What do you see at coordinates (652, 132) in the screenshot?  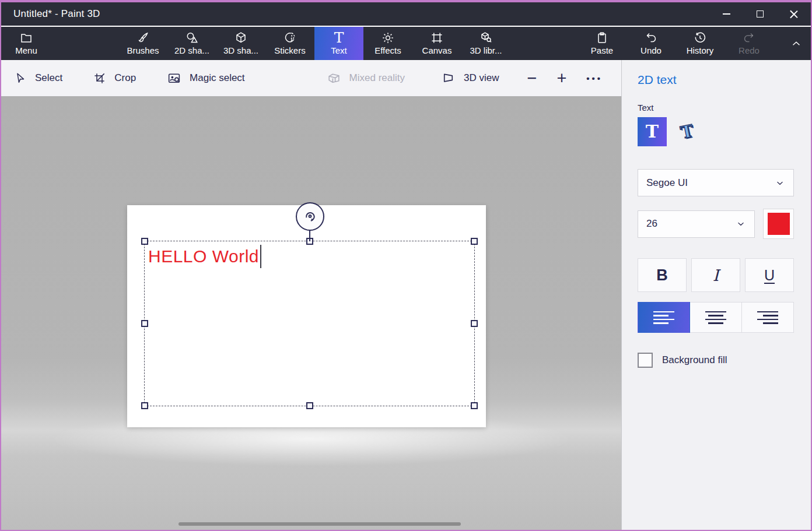 I see `2d-text-icon: T` at bounding box center [652, 132].